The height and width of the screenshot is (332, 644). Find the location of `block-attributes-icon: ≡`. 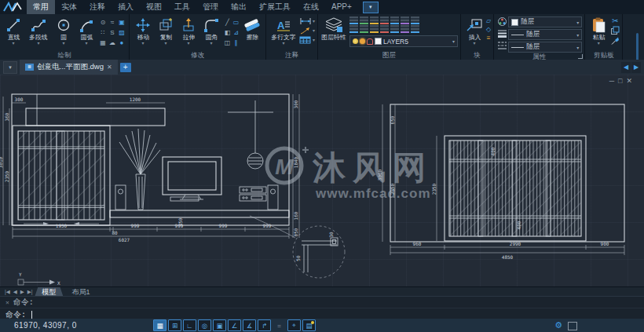

block-attributes-icon: ≡ is located at coordinates (488, 38).